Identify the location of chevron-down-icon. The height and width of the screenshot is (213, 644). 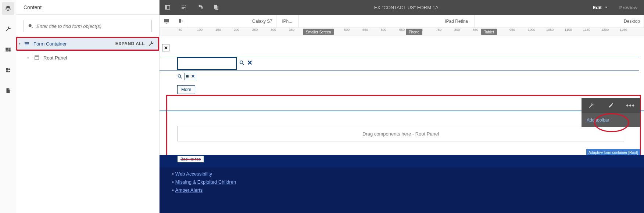
(606, 7).